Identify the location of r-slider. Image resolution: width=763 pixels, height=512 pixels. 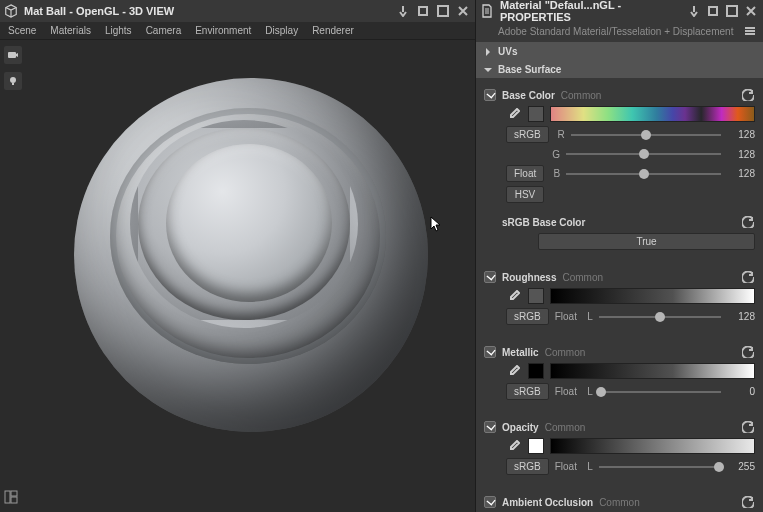
(646, 135).